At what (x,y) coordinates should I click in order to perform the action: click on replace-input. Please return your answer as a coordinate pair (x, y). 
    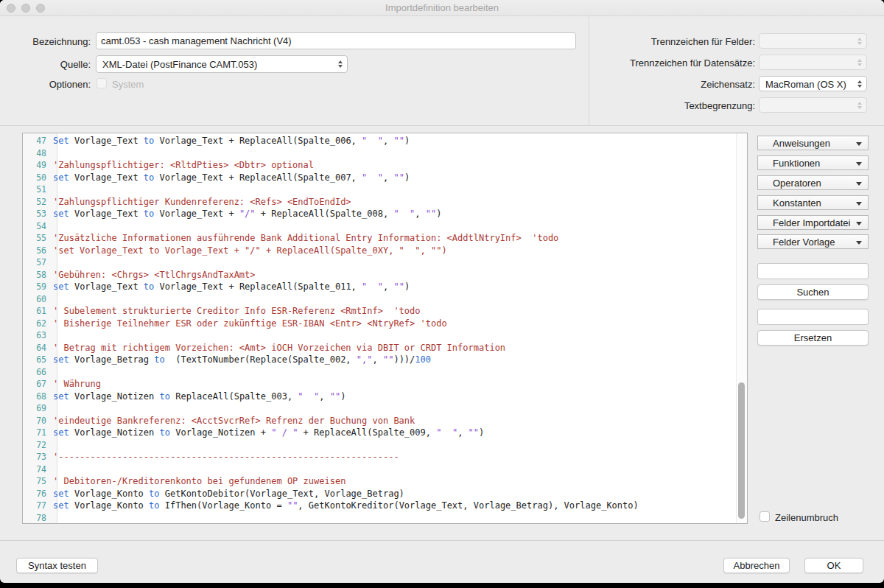
    Looking at the image, I should click on (813, 317).